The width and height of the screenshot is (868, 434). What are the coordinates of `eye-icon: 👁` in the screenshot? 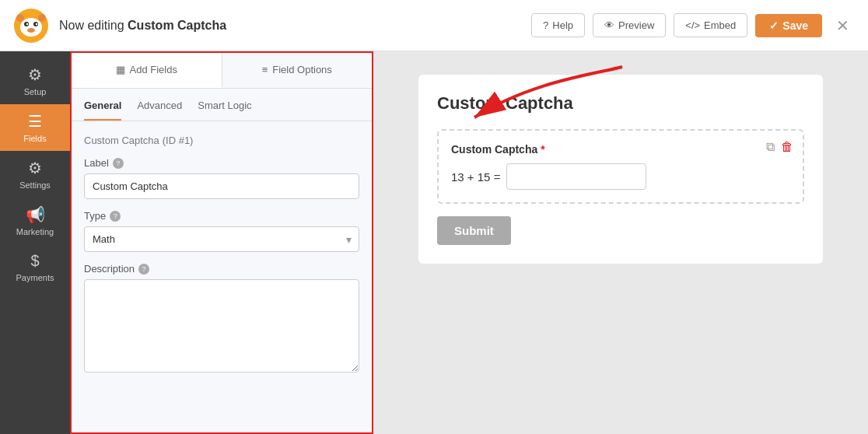 It's located at (610, 25).